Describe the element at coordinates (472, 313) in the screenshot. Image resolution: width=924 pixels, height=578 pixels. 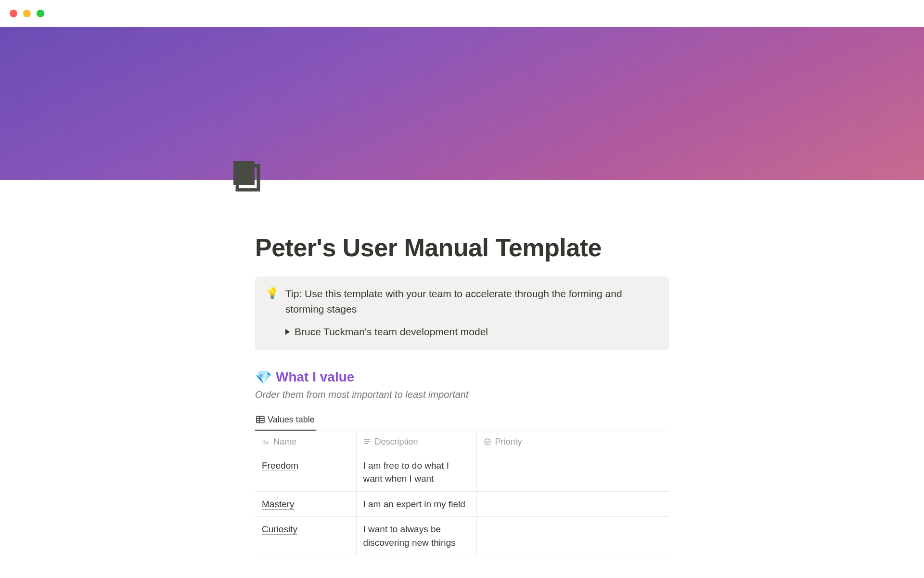
I see `callout-body: Tip: Use this template with your team to…` at that location.